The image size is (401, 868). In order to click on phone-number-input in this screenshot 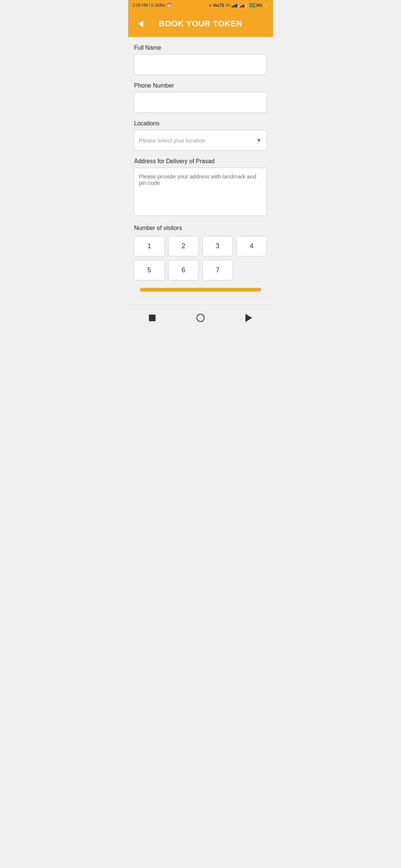, I will do `click(200, 102)`.